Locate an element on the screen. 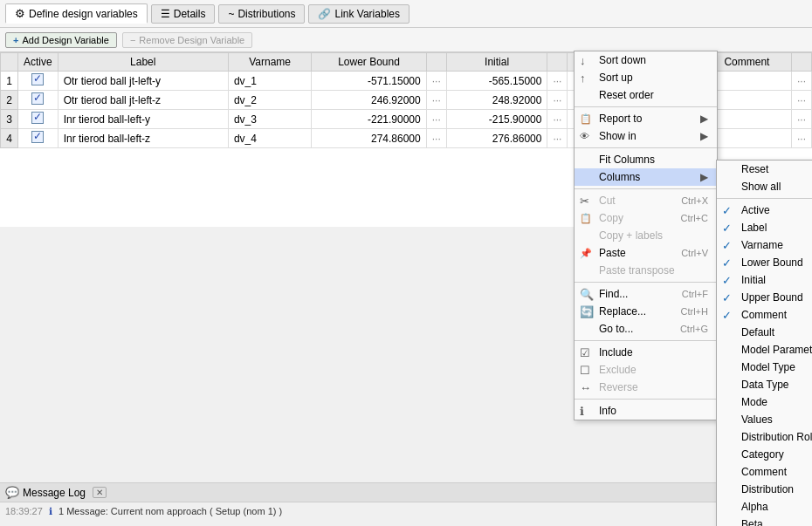  paste-icon: 📌 is located at coordinates (586, 253).